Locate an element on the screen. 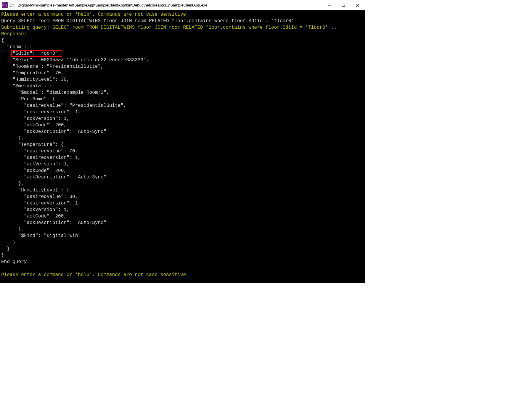 The height and width of the screenshot is (411, 532). close-icon is located at coordinates (358, 5).